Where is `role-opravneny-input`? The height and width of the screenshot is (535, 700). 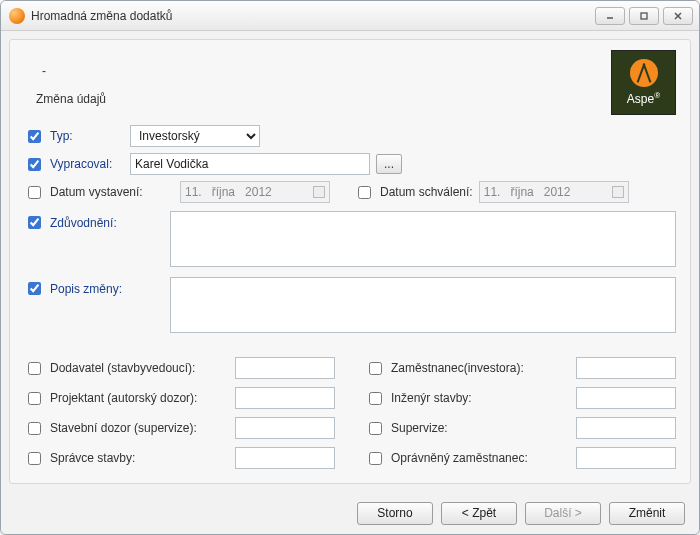 role-opravneny-input is located at coordinates (626, 458).